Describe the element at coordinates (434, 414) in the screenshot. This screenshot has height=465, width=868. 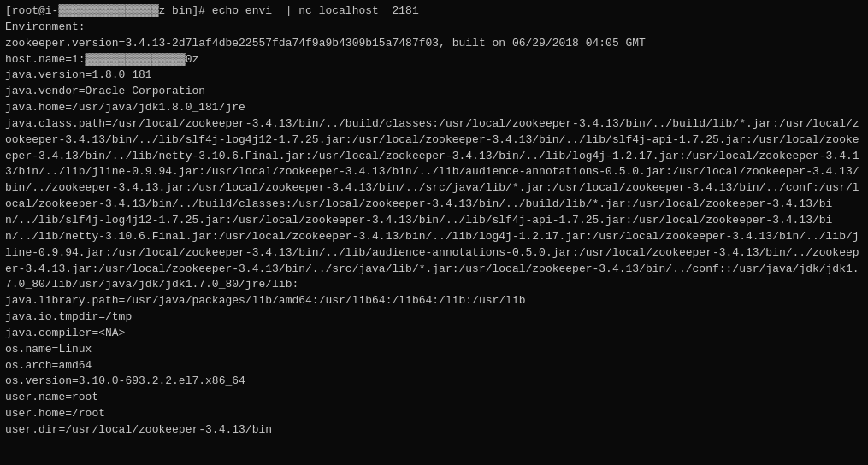
I see `terminal-line: user.home=/root` at that location.